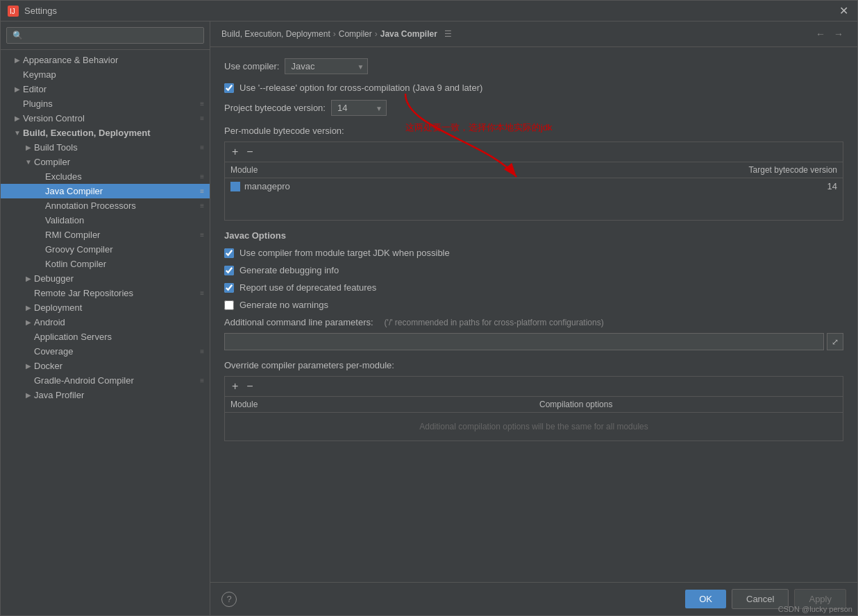 The height and width of the screenshot is (616, 858). I want to click on release-option-label: Use '--release' option for cross-compila…, so click(361, 87).